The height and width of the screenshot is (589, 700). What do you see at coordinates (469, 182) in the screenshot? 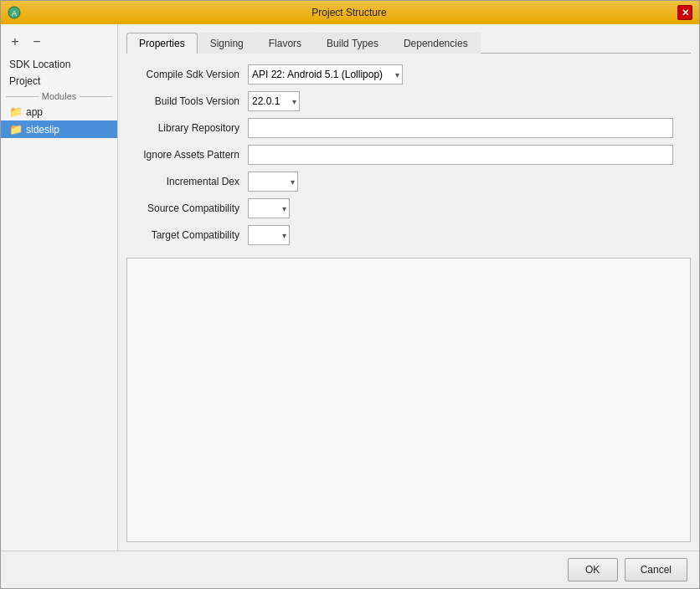
I see `incremental-dex-value: ▾` at bounding box center [469, 182].